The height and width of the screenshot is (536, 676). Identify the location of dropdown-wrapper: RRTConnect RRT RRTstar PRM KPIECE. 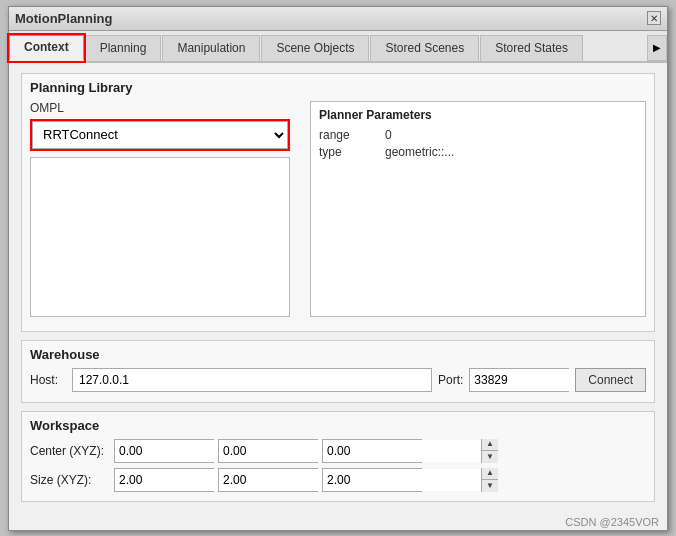
(160, 135).